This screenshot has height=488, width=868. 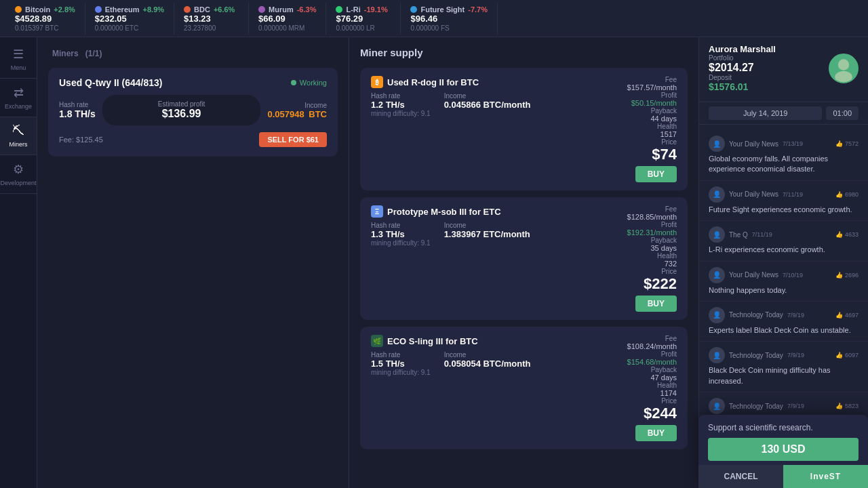 I want to click on crypto-item-bdc: BDC +6.6% $13.23 23.237800, so click(x=212, y=19).